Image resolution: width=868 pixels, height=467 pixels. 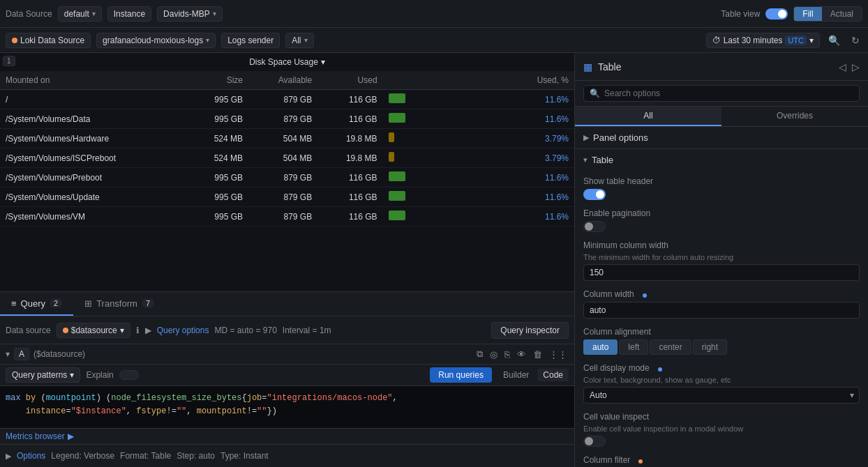 I want to click on size-cell: 524 MB, so click(x=218, y=158).